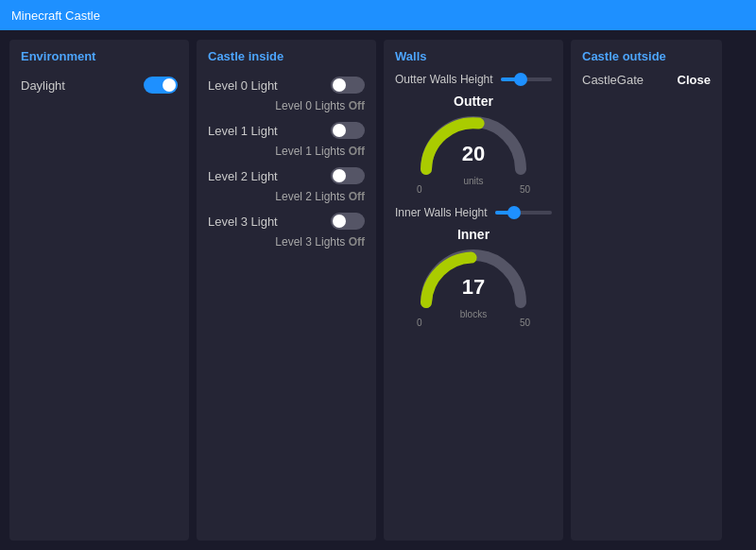 This screenshot has height=550, width=756. What do you see at coordinates (357, 151) in the screenshot?
I see `light-1-off: Off` at bounding box center [357, 151].